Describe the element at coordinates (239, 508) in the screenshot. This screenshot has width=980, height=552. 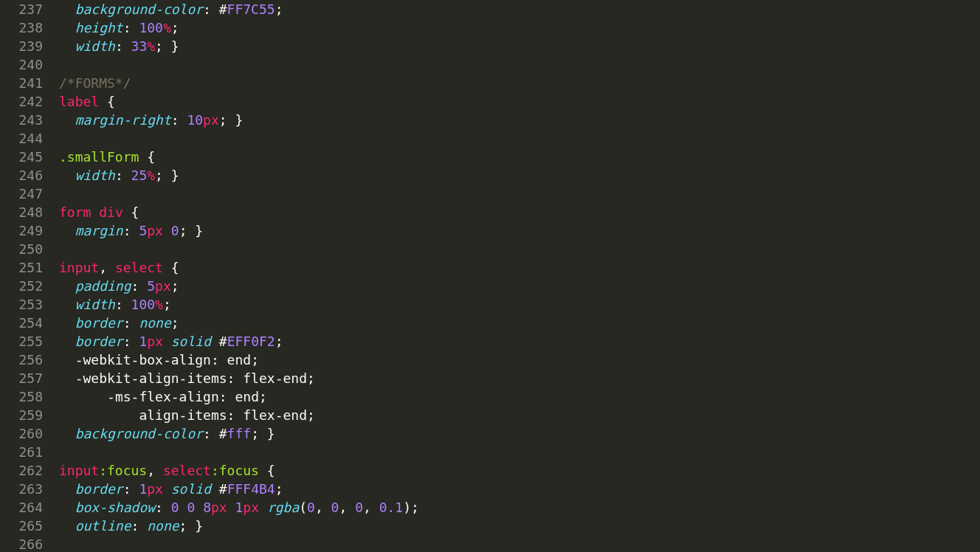
I see `code-content: box-shadow: 0 0 8px 1px rgba(0, 0, 0, 0.…` at that location.